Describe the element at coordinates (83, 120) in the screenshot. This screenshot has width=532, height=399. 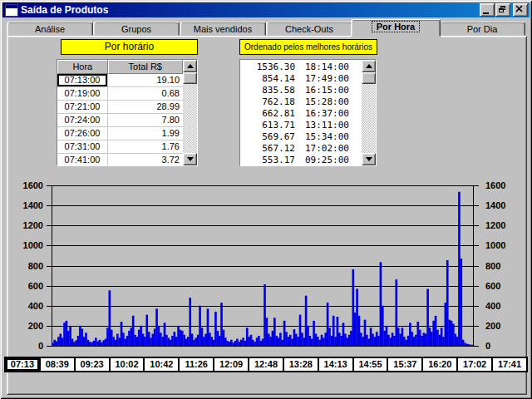
I see `hora-cell: 07:24:00` at that location.